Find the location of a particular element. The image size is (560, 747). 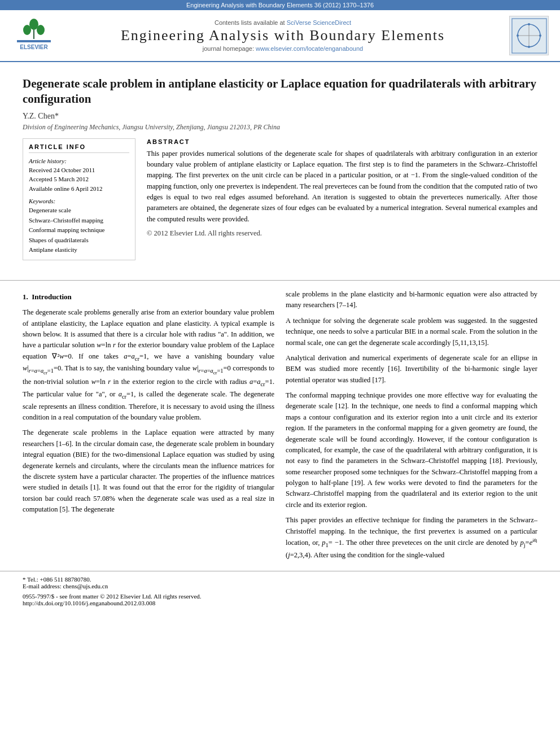

section1-heading: Introduction is located at coordinates (52, 297).